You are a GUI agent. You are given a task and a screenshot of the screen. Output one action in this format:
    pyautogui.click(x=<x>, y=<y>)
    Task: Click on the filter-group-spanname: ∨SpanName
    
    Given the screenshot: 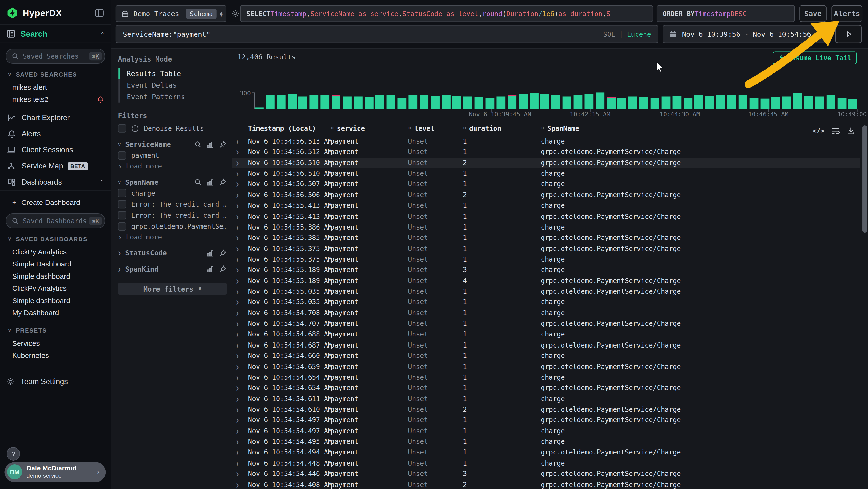 What is the action you would take?
    pyautogui.click(x=172, y=182)
    